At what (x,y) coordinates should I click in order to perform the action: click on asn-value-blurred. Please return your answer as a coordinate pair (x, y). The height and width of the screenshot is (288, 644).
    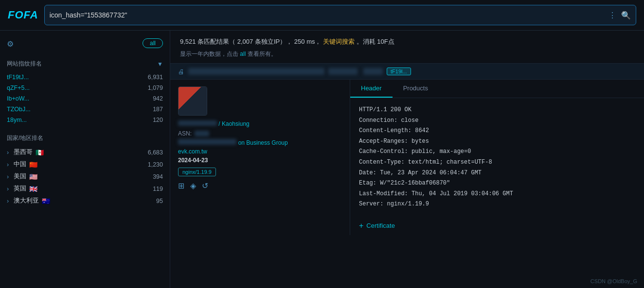
    Looking at the image, I should click on (202, 134).